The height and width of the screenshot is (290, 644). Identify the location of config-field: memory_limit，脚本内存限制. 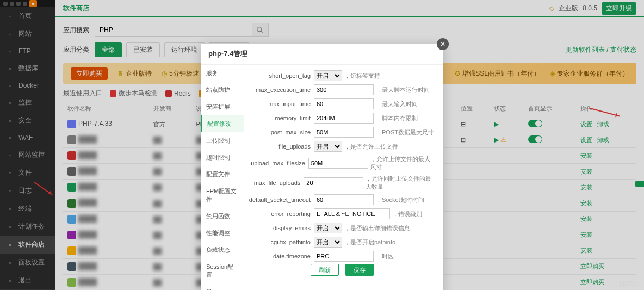
(342, 118).